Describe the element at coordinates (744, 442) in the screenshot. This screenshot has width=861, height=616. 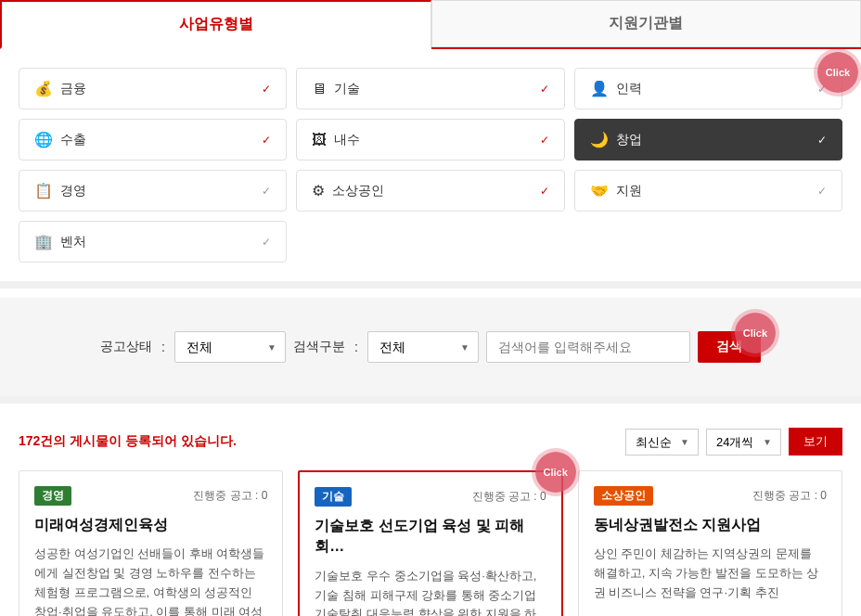
I see `per-page-select-wrapper: 24개씩 12개씩 48개씩` at that location.